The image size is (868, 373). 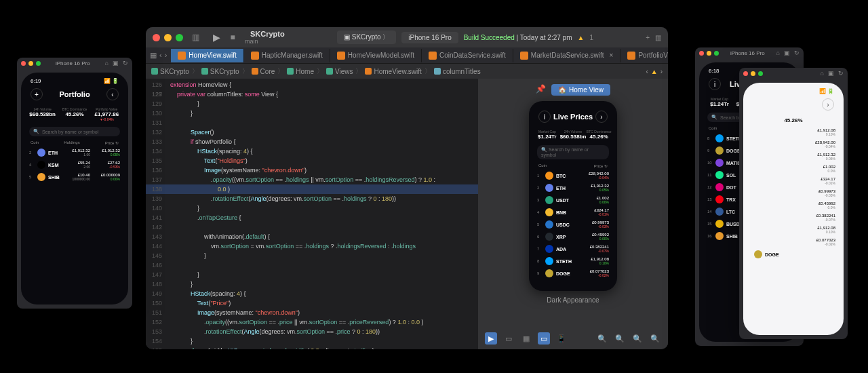 I want to click on bc-nav-back: ‹, so click(x=647, y=72).